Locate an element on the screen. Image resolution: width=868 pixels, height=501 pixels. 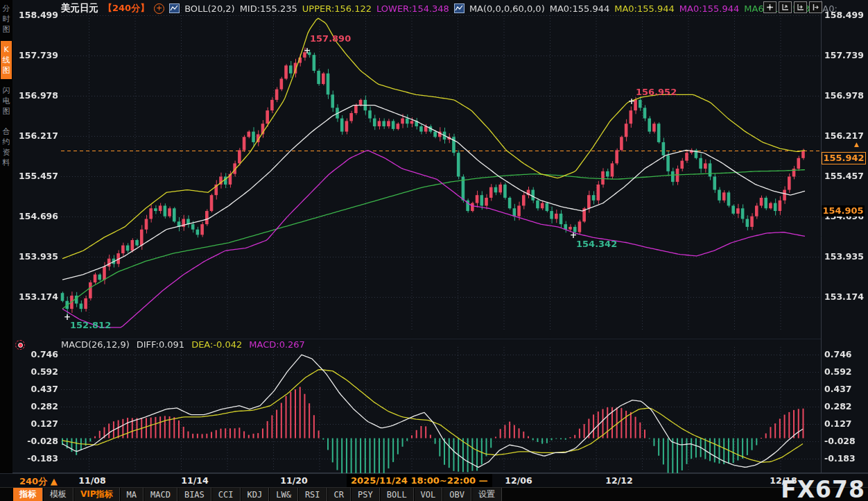
x-axis-date: 12/12 is located at coordinates (618, 480).